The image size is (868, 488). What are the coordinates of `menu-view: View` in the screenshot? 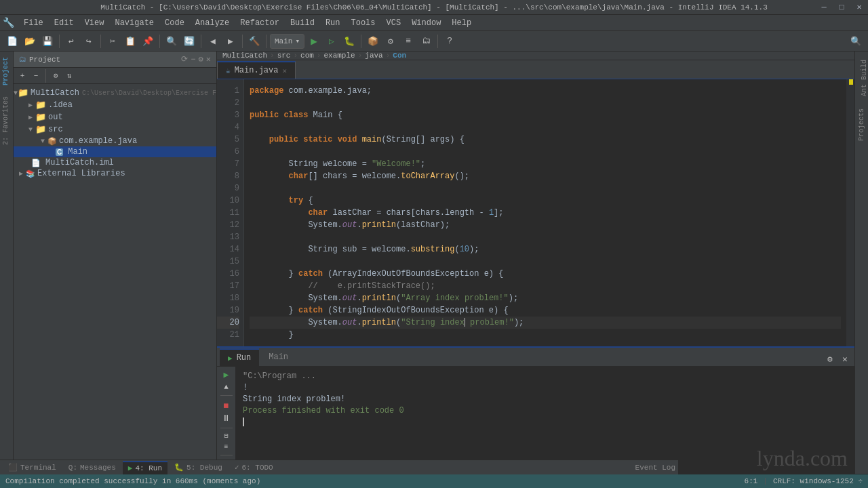 It's located at (95, 23).